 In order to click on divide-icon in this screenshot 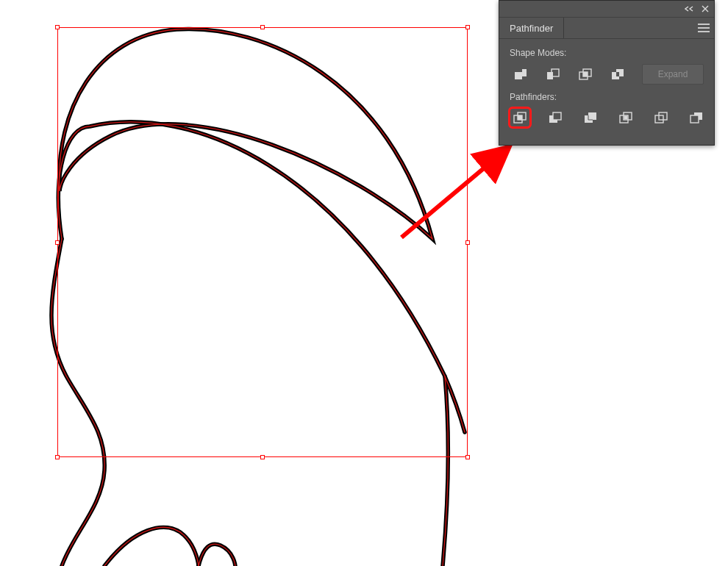, I will do `click(520, 118)`.